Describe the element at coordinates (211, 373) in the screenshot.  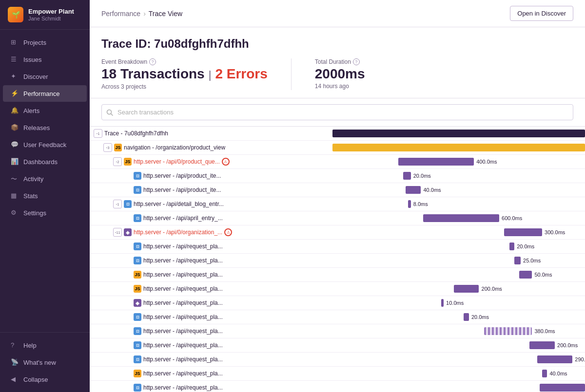
I see `trace-left: JShttp.server - /api/request_pla...` at that location.